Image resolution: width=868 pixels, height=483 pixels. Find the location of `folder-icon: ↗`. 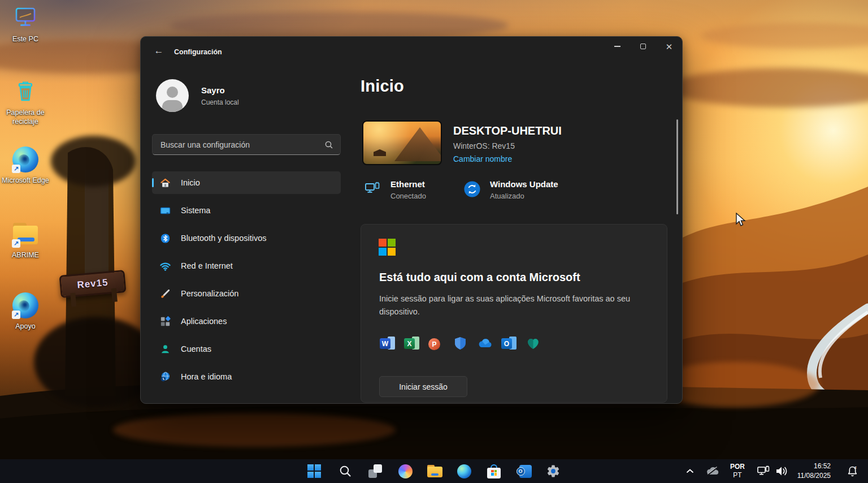

folder-icon: ↗ is located at coordinates (25, 234).